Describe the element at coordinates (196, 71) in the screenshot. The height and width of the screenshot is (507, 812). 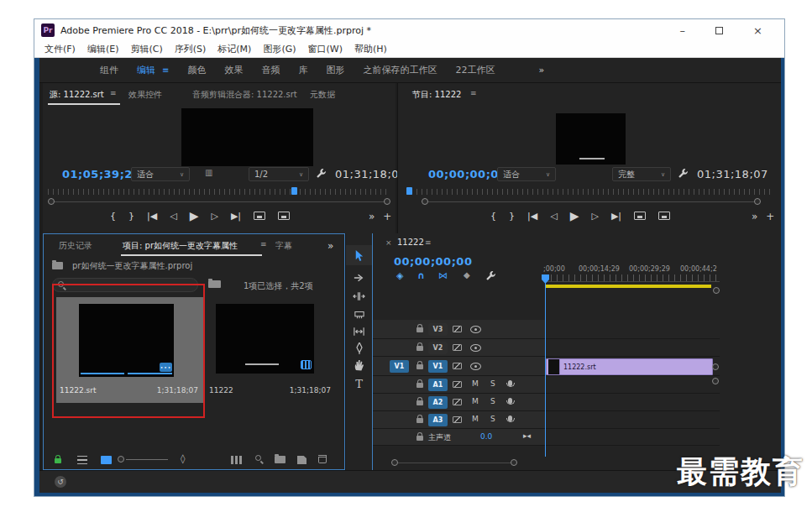
I see `workspace-tab-color: 颜色` at that location.